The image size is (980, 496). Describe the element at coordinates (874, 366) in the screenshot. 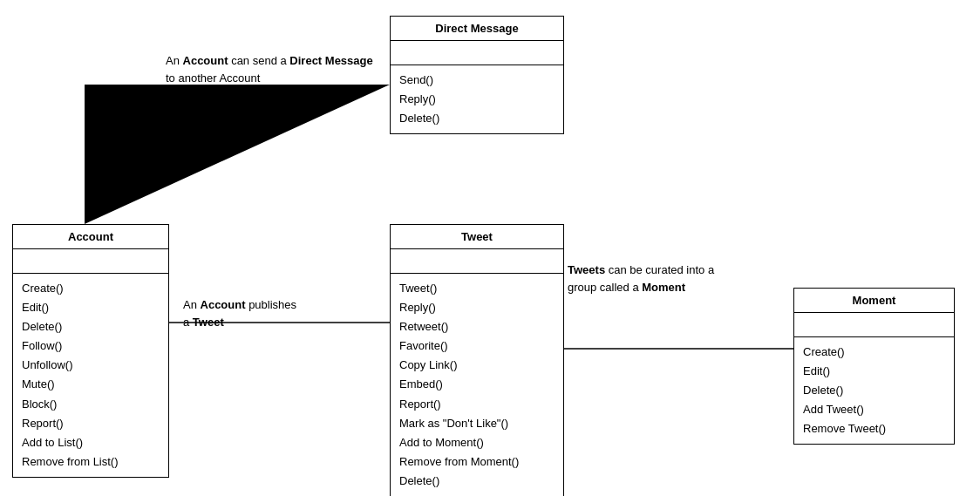

I see `moment-class: Moment Create() Edit() Delete() Add Twee…` at that location.